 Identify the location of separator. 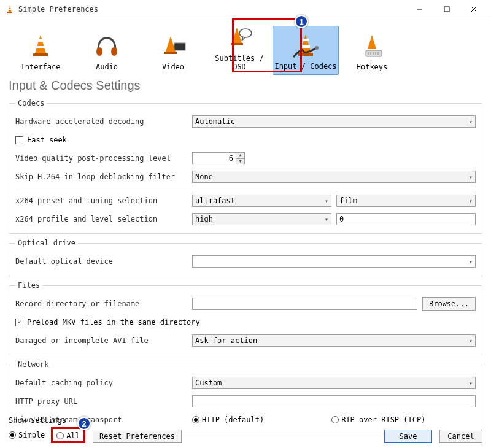
(246, 190).